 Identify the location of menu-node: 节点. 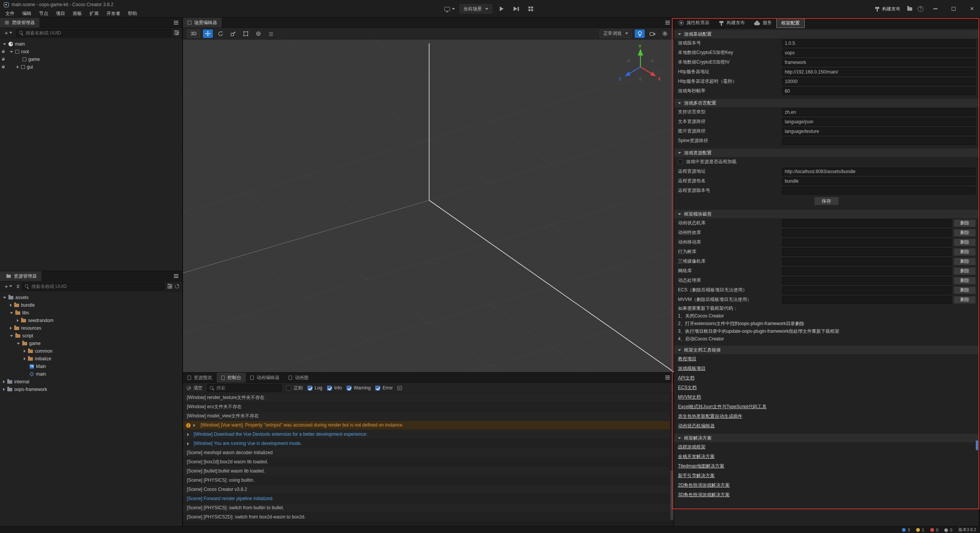
(44, 13).